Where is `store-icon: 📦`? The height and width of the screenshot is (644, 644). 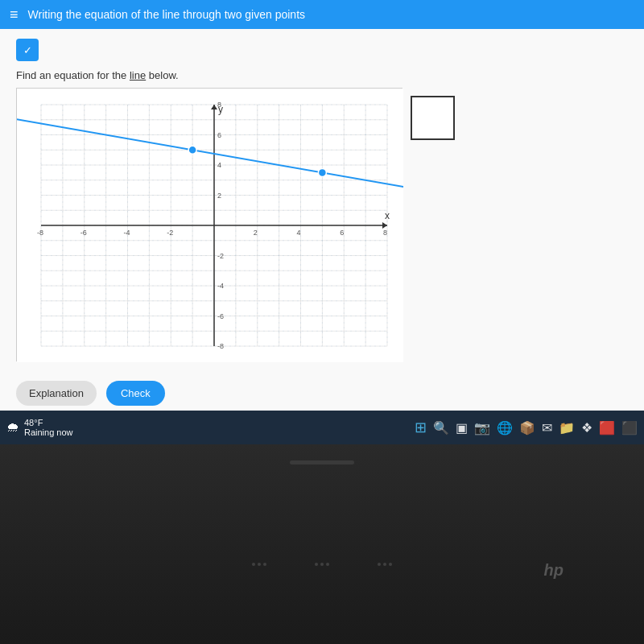
store-icon: 📦 is located at coordinates (527, 428).